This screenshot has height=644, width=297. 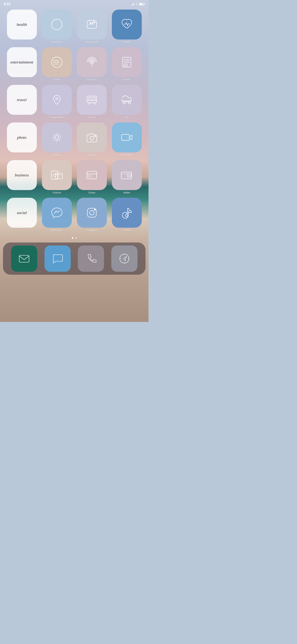 I want to click on status-bar: 8:53, so click(x=74, y=4).